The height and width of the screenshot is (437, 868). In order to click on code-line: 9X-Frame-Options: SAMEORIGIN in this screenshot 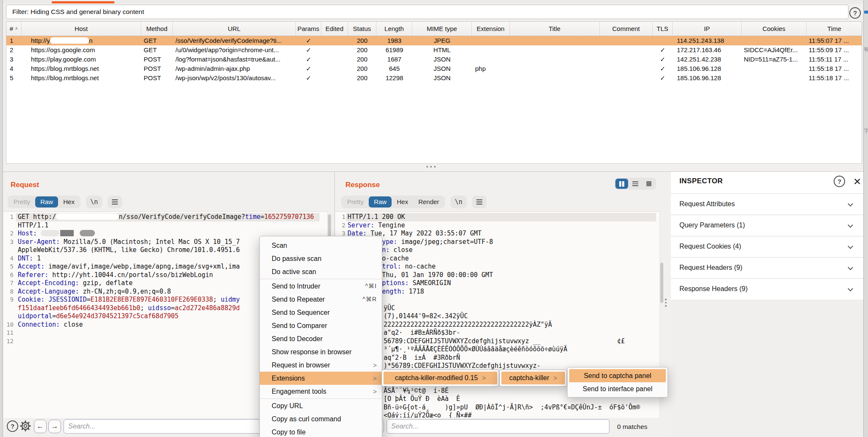, I will do `click(498, 283)`.